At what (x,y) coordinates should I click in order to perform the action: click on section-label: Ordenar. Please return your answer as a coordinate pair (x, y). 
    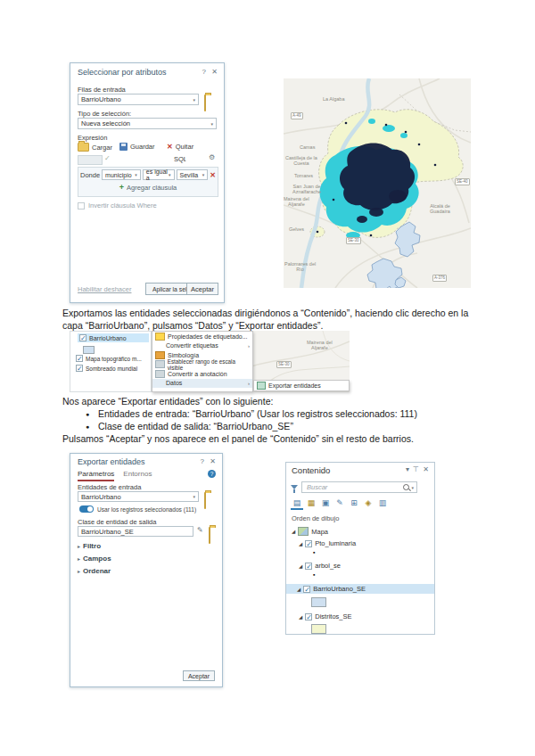
    Looking at the image, I should click on (96, 571).